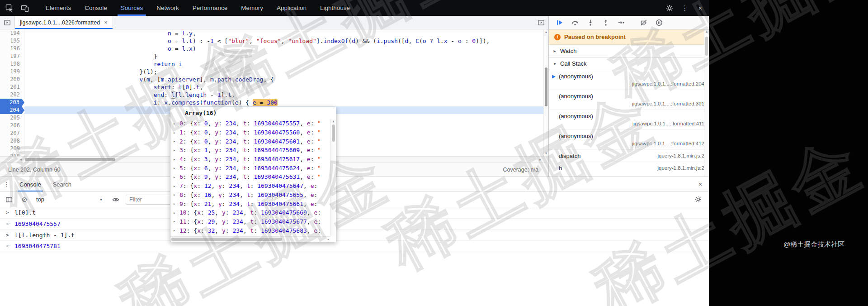 The height and width of the screenshot is (306, 868). I want to click on line-number-208: 208, so click(12, 141).